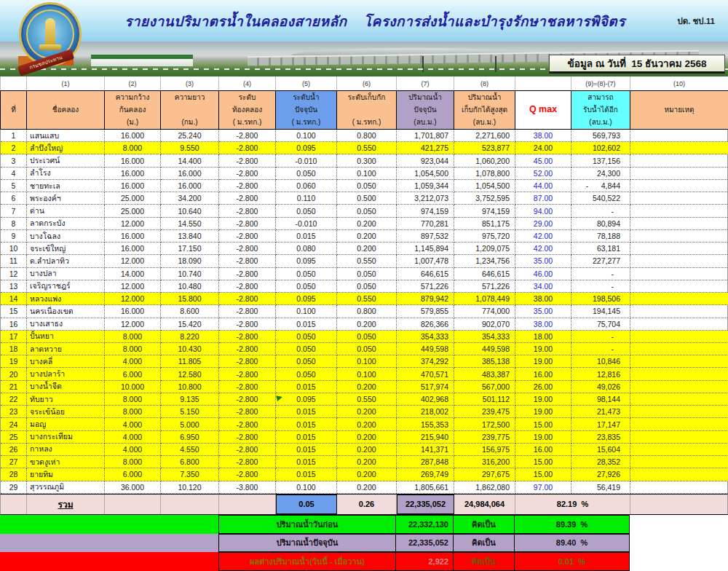 The width and height of the screenshot is (728, 571). What do you see at coordinates (425, 412) in the screenshot?
I see `cell-cur-volume: 218,002` at bounding box center [425, 412].